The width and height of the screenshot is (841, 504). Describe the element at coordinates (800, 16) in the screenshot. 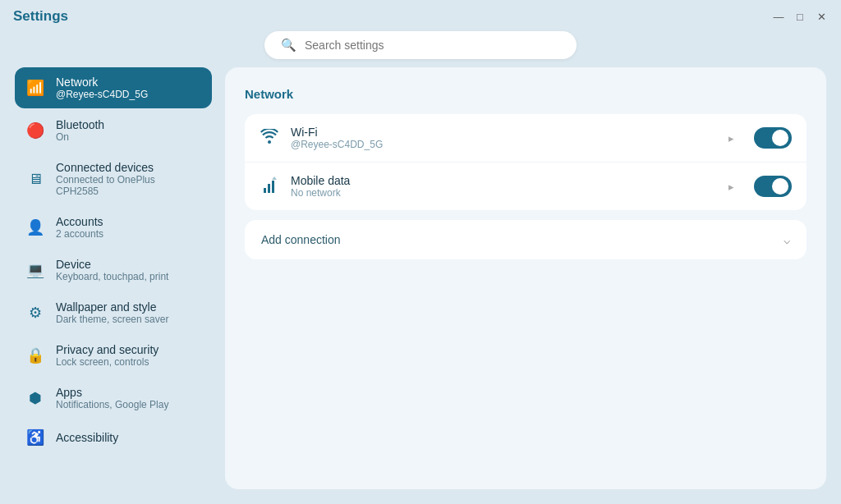

I see `maximize-button: □` at that location.